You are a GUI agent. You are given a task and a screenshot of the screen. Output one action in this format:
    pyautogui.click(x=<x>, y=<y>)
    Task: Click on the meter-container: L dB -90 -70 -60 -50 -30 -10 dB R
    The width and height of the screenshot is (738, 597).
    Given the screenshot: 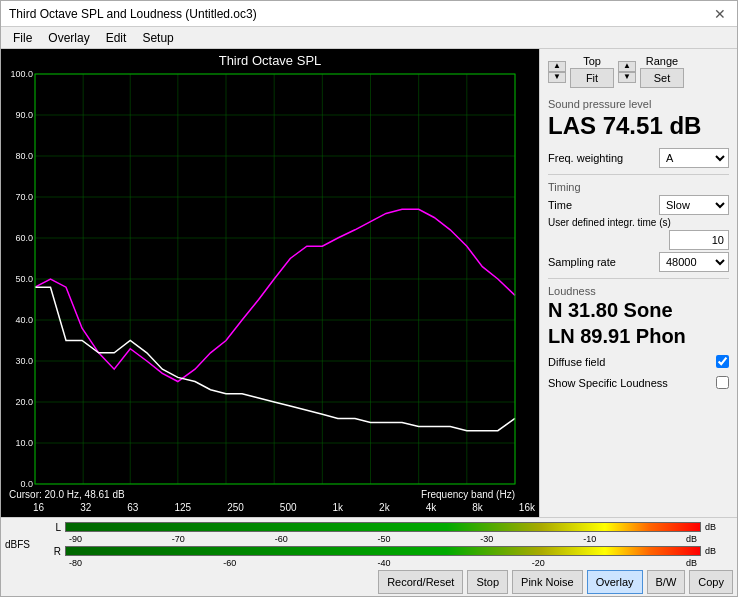 What is the action you would take?
    pyautogui.click(x=385, y=544)
    